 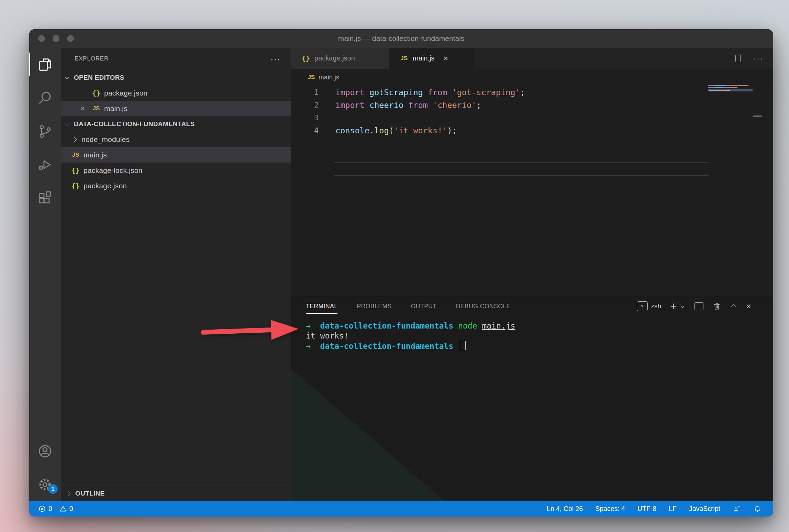 What do you see at coordinates (75, 140) in the screenshot?
I see `chevron-right-icon` at bounding box center [75, 140].